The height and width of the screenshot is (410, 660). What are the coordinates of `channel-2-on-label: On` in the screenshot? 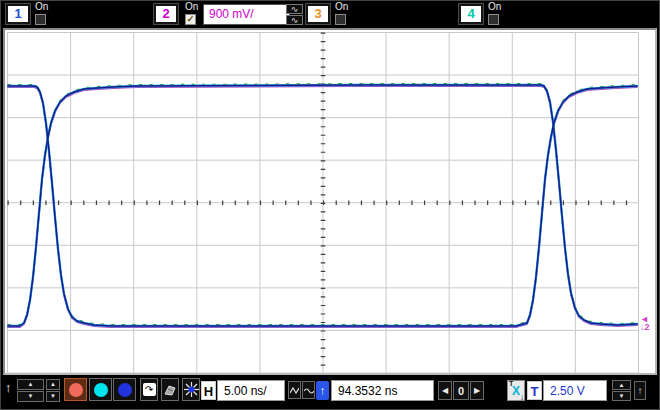 It's located at (192, 6).